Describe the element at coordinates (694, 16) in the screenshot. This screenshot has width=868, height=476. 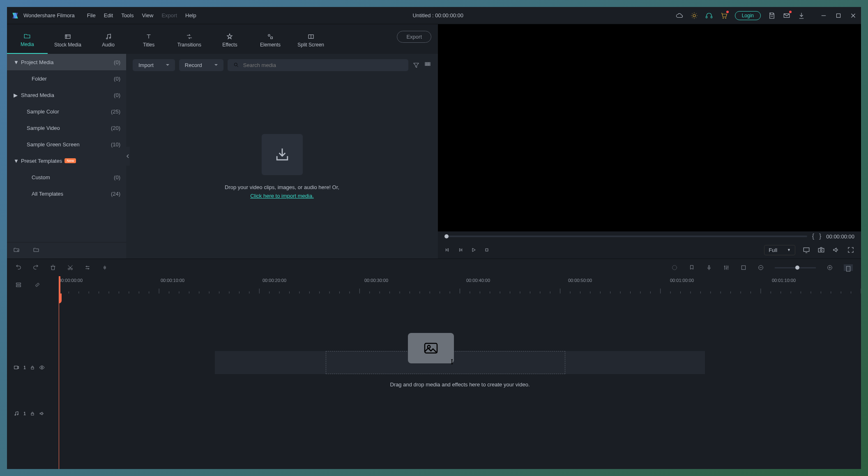
I see `sun-icon` at that location.